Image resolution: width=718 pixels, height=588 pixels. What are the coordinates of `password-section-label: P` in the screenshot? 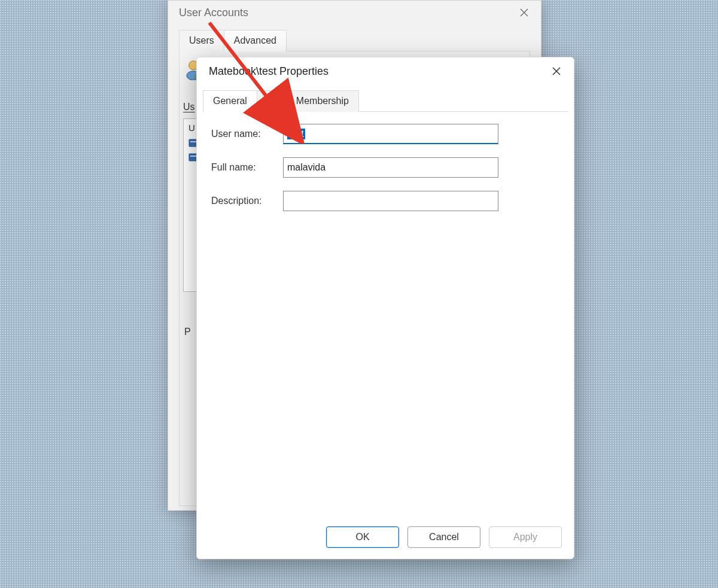 It's located at (188, 332).